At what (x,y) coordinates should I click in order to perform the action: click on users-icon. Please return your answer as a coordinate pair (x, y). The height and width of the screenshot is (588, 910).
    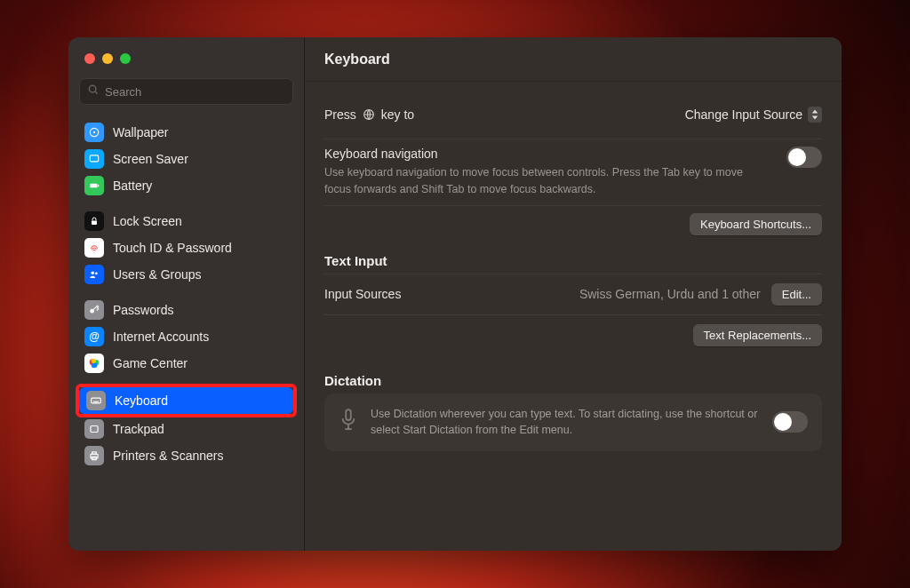
    Looking at the image, I should click on (94, 274).